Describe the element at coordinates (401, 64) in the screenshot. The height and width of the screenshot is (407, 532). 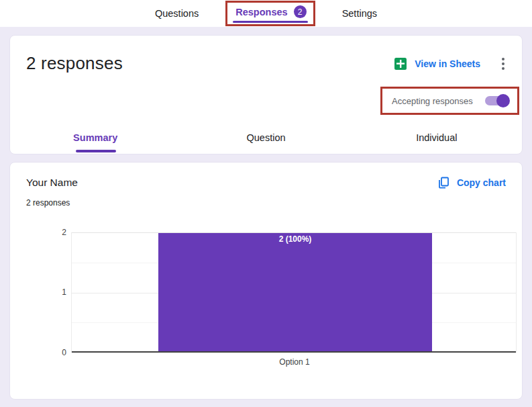
I see `sheets-icon` at that location.